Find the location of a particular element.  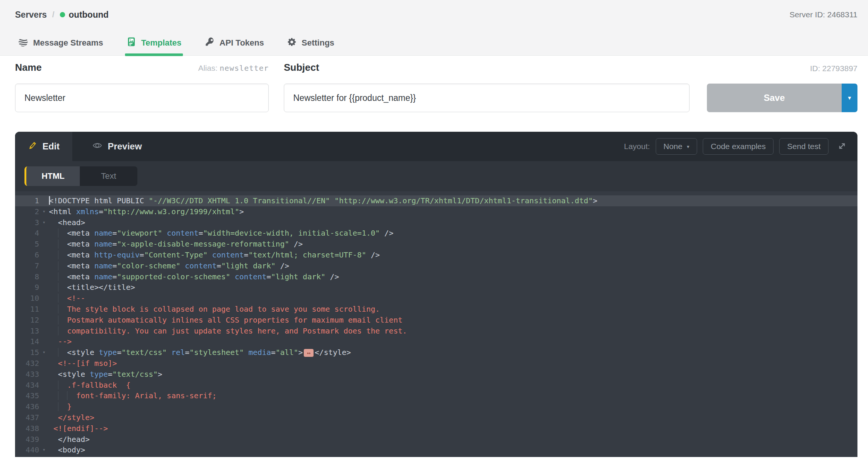

breadcrumb: Servers / outbound Server ID: 2468311 is located at coordinates (434, 11).